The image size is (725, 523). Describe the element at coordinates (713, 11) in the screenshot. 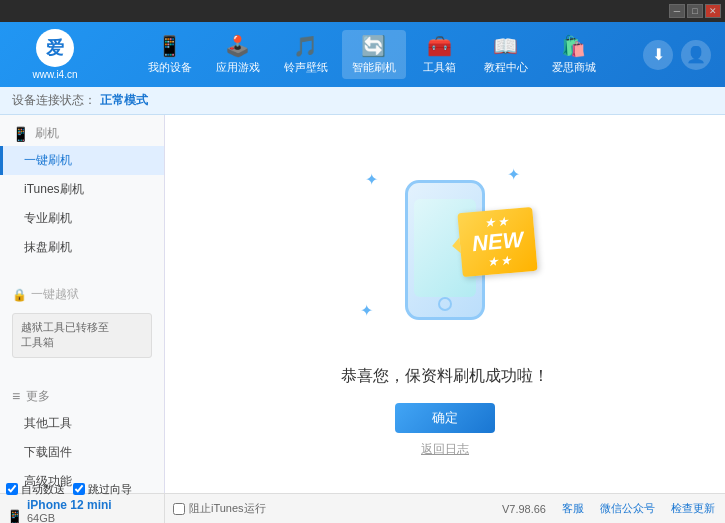

I see `close-btn: ✕` at that location.